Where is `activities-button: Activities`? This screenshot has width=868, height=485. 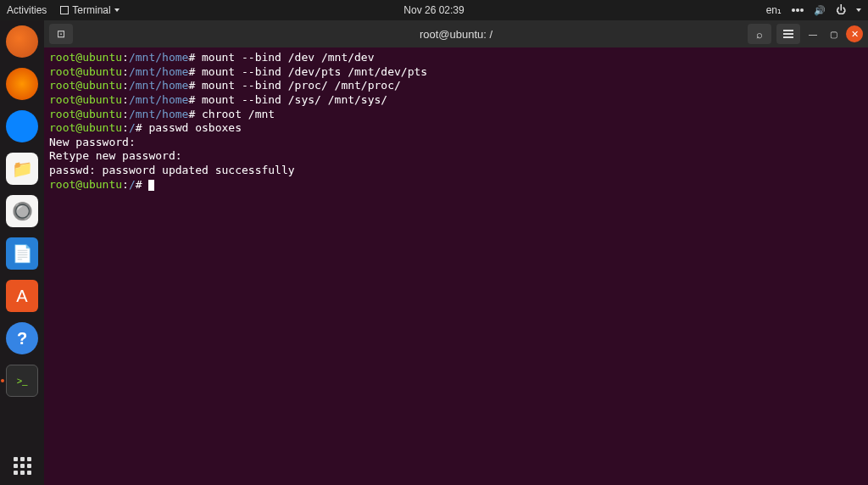 activities-button: Activities is located at coordinates (27, 10).